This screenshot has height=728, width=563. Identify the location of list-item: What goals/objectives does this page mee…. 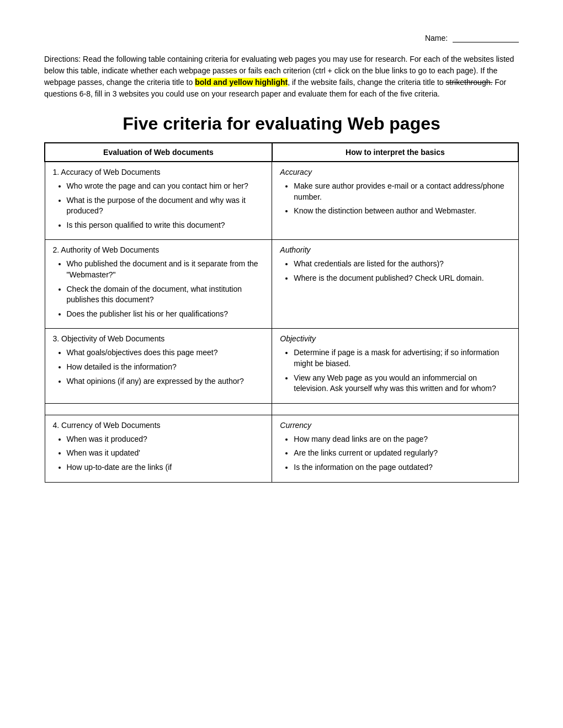
(166, 353).